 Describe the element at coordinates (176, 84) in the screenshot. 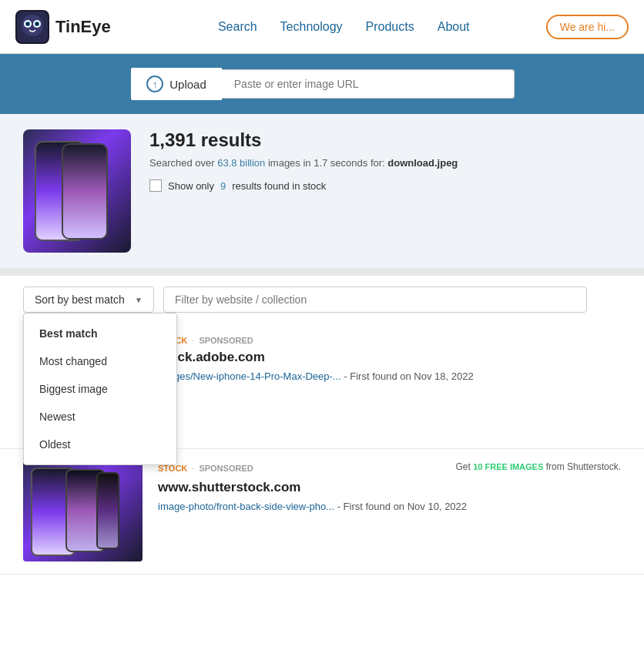

I see `upload-button: ↑ Upload` at that location.